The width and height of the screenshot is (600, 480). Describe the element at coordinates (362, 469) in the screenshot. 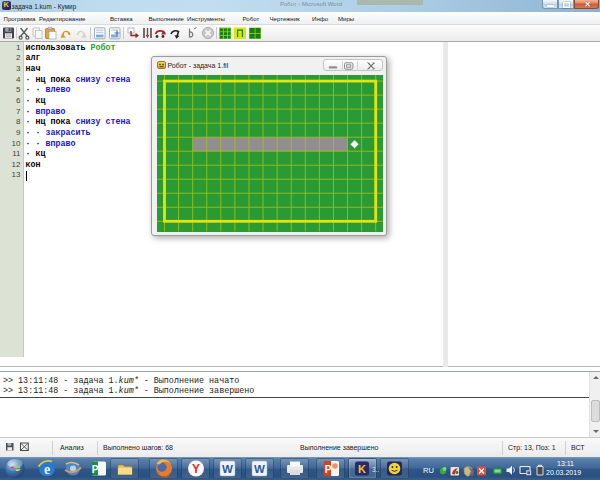

I see `svg-text: K` at that location.